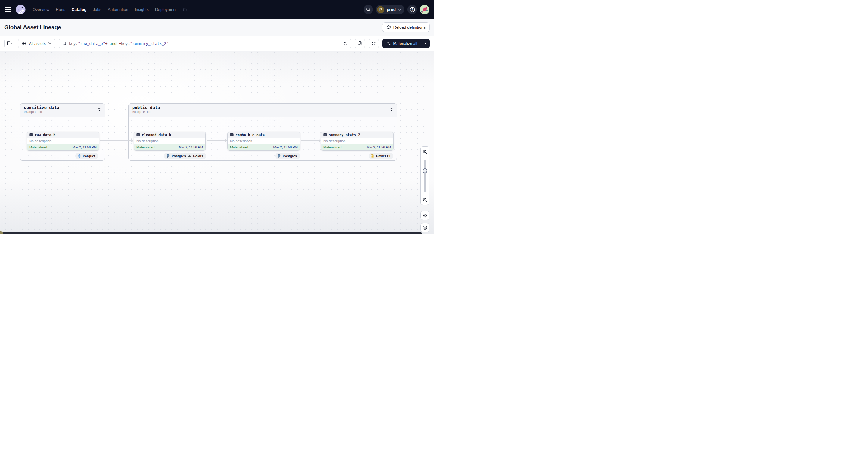 The height and width of the screenshot is (468, 868). Describe the element at coordinates (119, 43) in the screenshot. I see `search-query-text: key:"raw_data_b"+ and +key:"summary_stat…` at that location.